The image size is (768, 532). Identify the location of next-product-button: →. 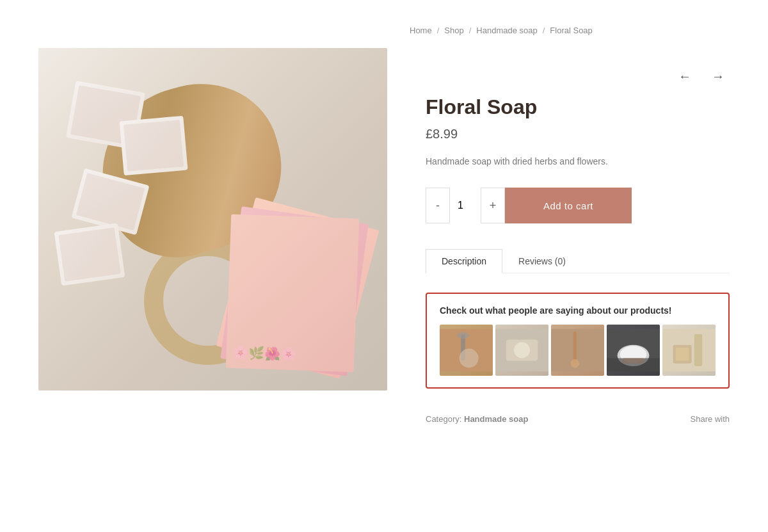
(718, 76).